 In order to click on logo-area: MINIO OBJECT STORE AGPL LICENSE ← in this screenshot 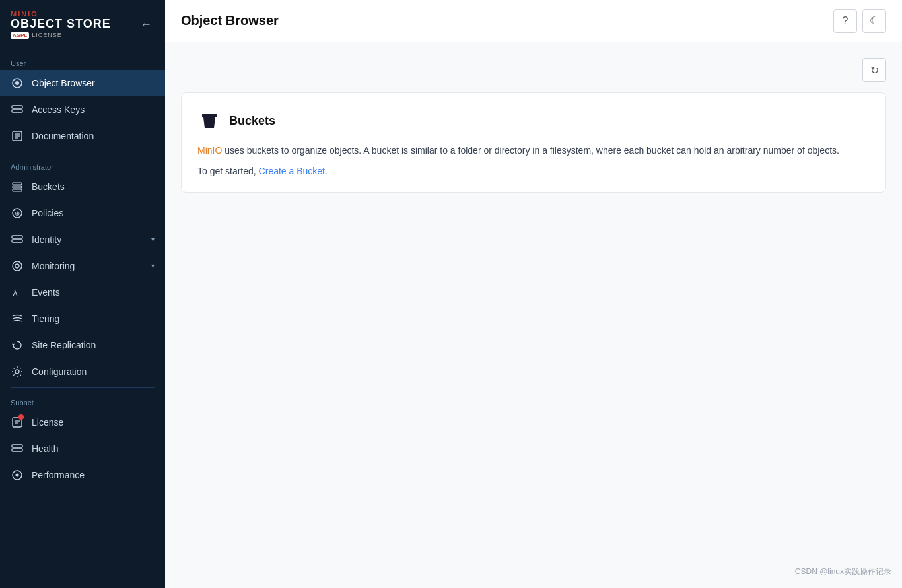, I will do `click(83, 23)`.